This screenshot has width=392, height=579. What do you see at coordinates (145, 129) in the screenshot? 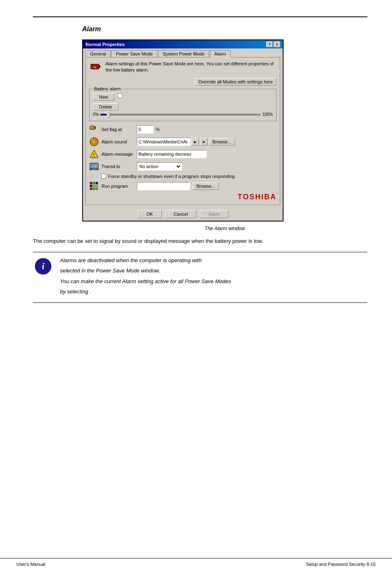
I see `set-flag-input` at bounding box center [145, 129].